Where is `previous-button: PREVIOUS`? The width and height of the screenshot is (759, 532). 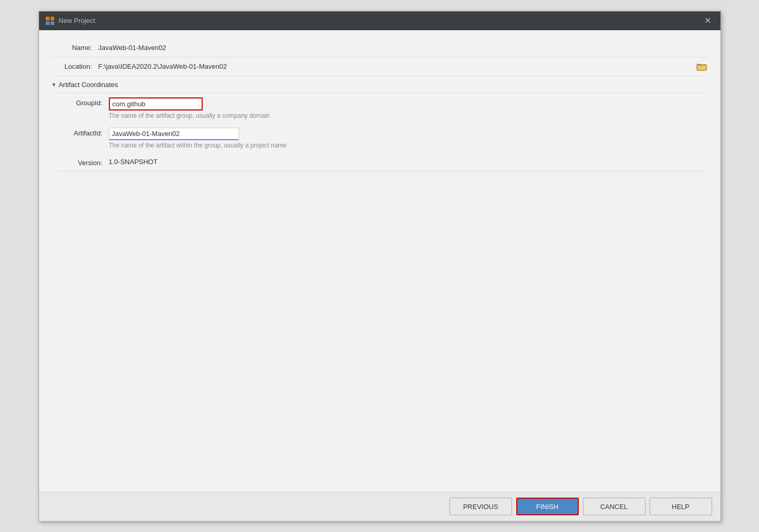
previous-button: PREVIOUS is located at coordinates (481, 506).